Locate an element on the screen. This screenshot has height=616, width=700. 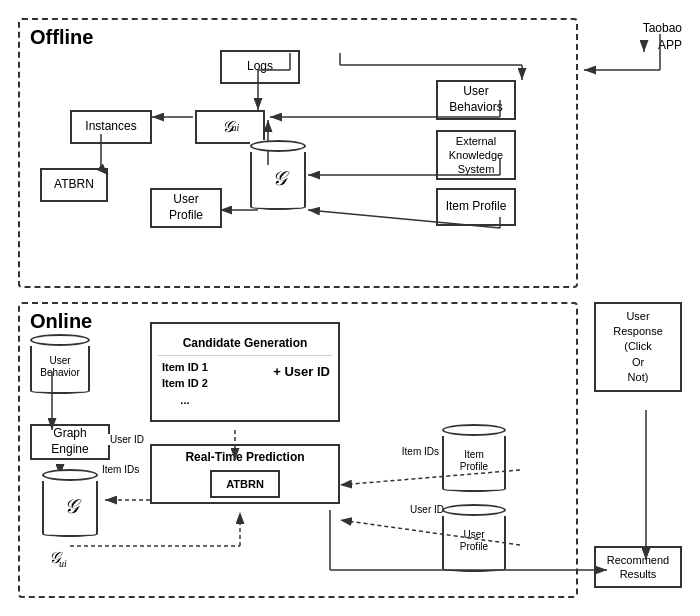
candidate-generation-box: Candidate Generation Item ID 1Item ID 2.… is located at coordinates (245, 372).